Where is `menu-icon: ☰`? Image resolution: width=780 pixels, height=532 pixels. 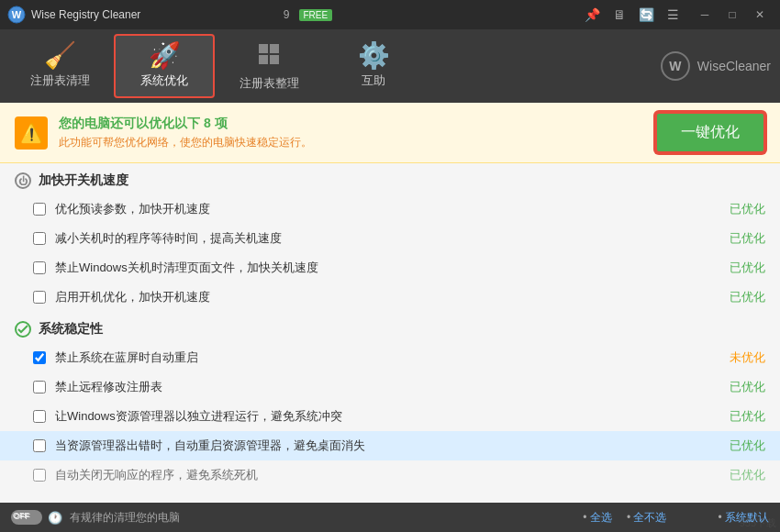 menu-icon: ☰ is located at coordinates (674, 15).